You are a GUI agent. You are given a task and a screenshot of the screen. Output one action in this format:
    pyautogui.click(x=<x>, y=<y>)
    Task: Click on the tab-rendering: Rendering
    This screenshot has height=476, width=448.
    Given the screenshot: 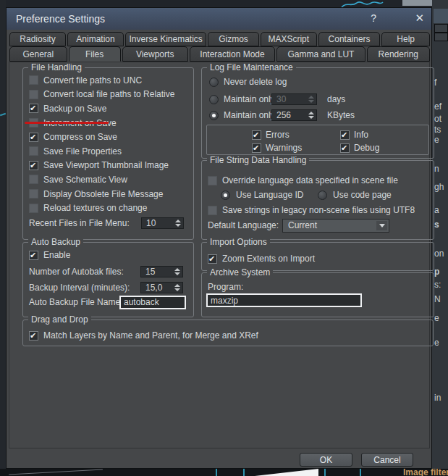 What is the action you would take?
    pyautogui.click(x=398, y=54)
    